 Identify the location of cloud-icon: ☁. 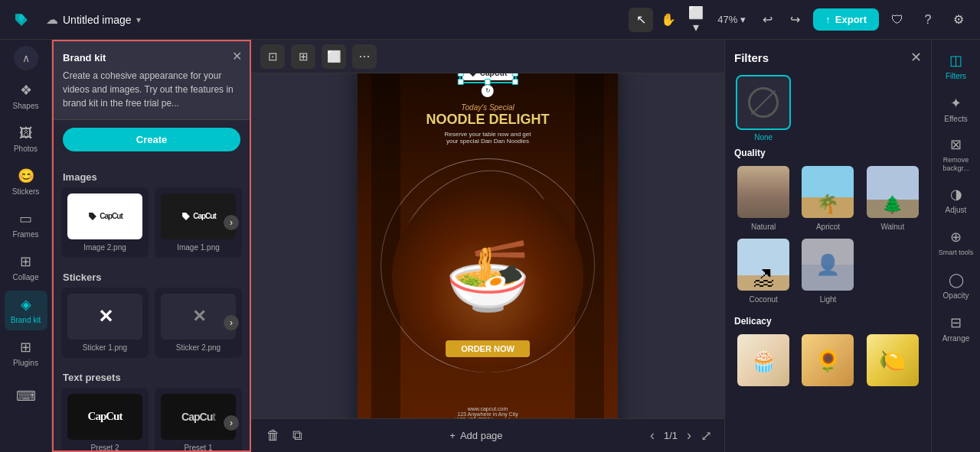
(52, 20).